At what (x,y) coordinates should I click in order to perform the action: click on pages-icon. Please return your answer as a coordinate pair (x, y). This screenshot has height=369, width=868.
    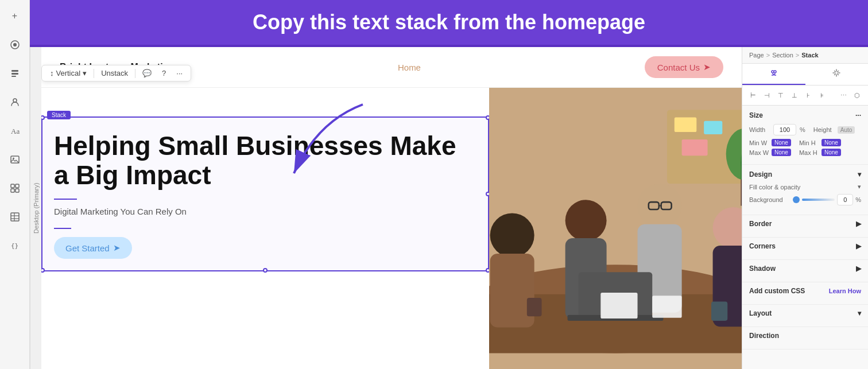
    Looking at the image, I should click on (15, 73).